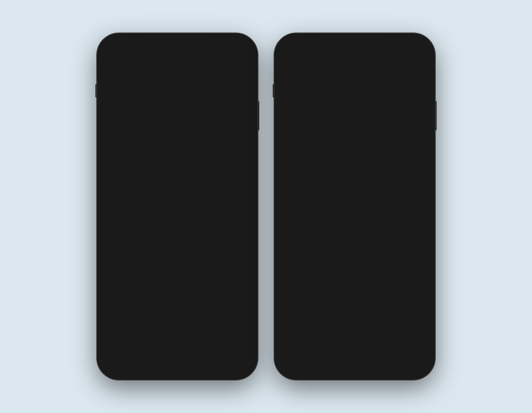 Image resolution: width=532 pixels, height=413 pixels. I want to click on wifi-icon: ▲, so click(231, 46).